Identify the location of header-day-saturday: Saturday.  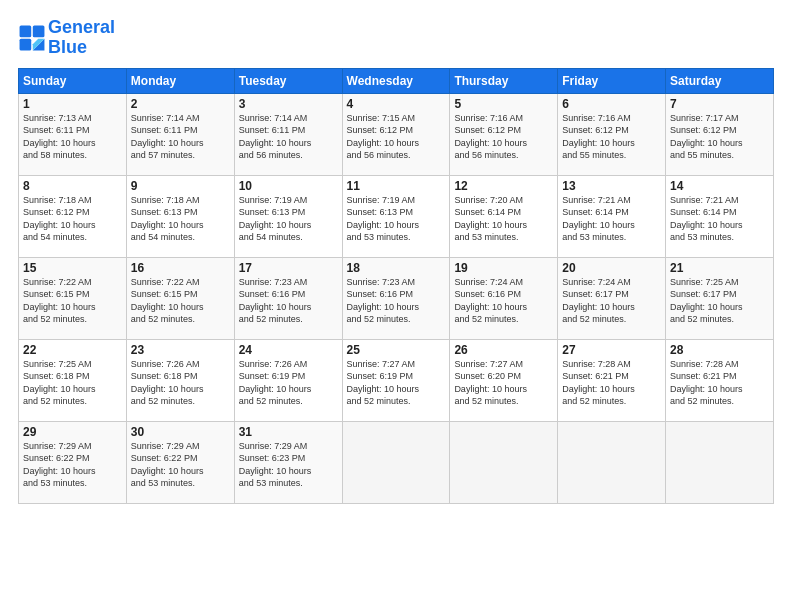
(720, 80).